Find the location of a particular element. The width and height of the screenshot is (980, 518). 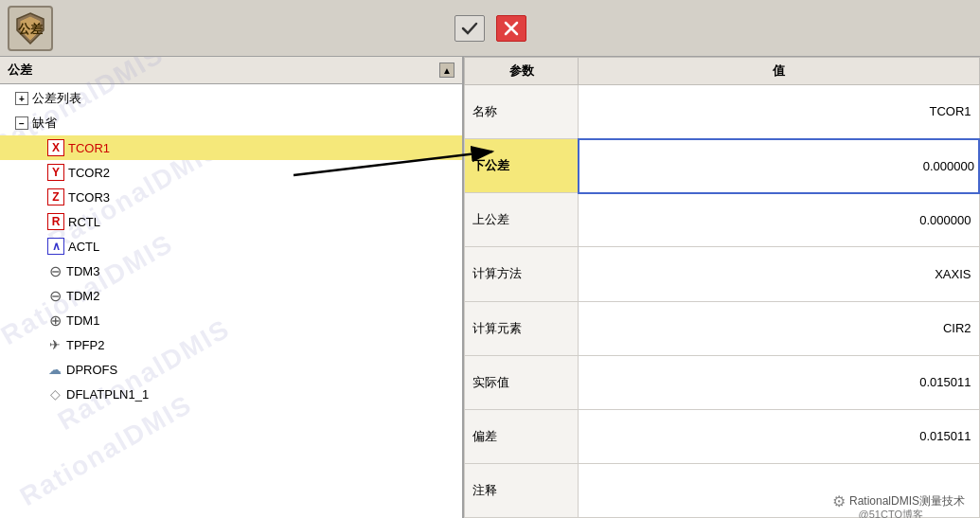

tree-item-actl: ∧ ACTL is located at coordinates (231, 246).